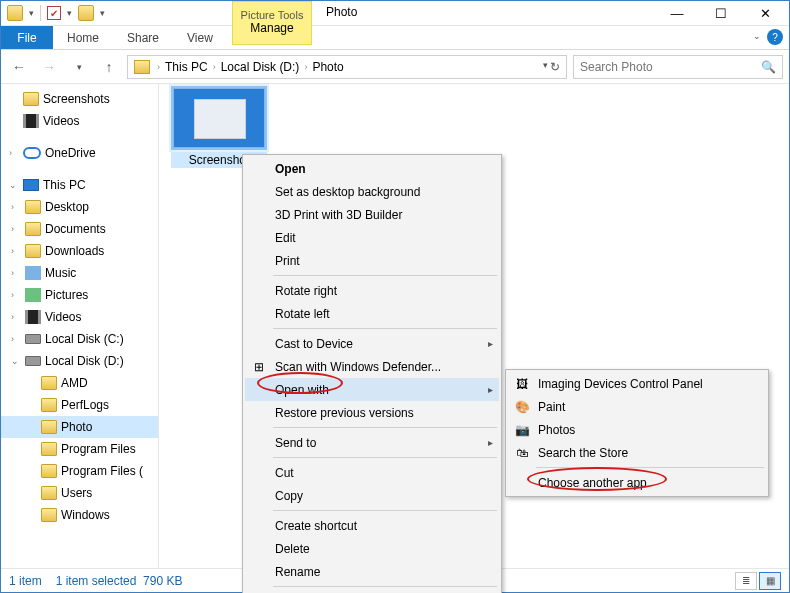  Describe the element at coordinates (372, 366) in the screenshot. I see `menu-item: ⊞Scan with Windows Defender...` at that location.